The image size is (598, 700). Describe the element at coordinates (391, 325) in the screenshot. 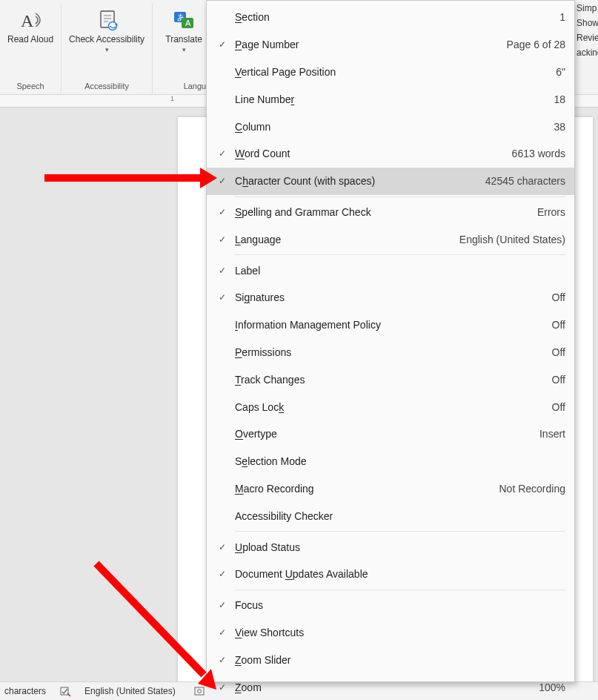

I see `menu-item: Information Management PolicyOff` at that location.